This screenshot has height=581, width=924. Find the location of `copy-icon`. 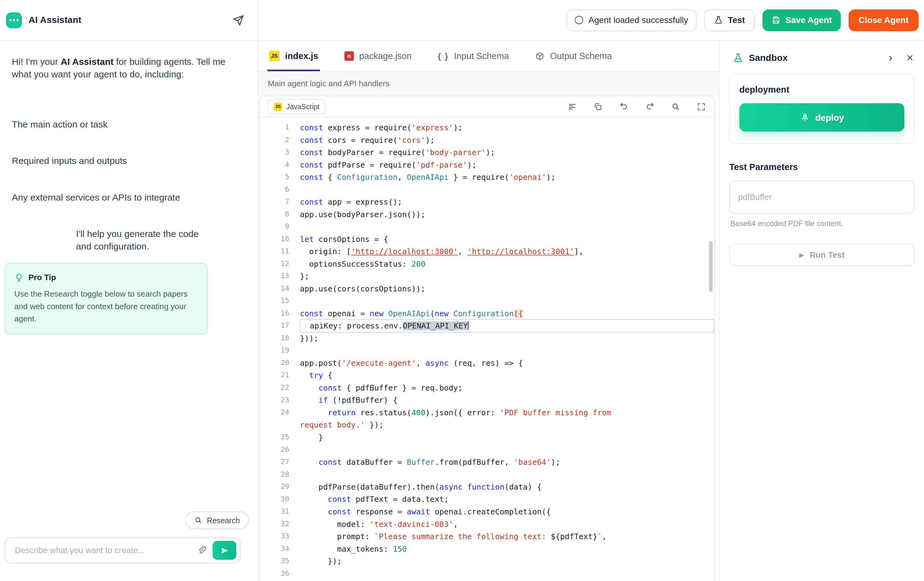

copy-icon is located at coordinates (598, 107).